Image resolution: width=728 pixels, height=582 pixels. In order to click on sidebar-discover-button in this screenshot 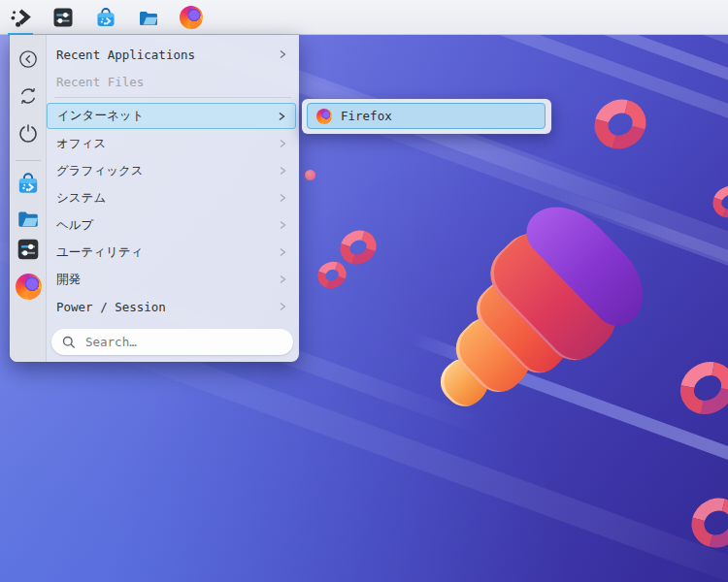, I will do `click(28, 183)`.